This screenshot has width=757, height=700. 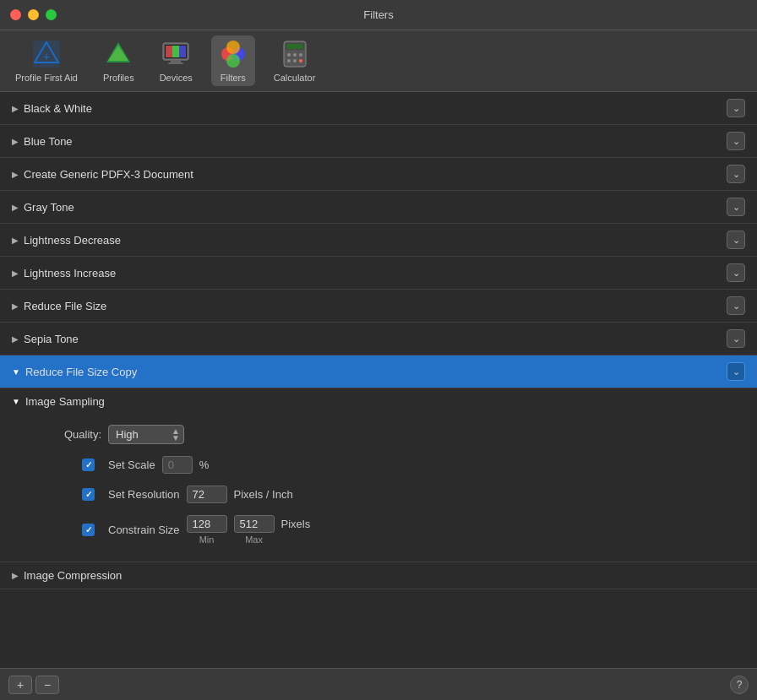 What do you see at coordinates (248, 530) in the screenshot?
I see `constrain-size-inputs: Pixels Min Max` at bounding box center [248, 530].